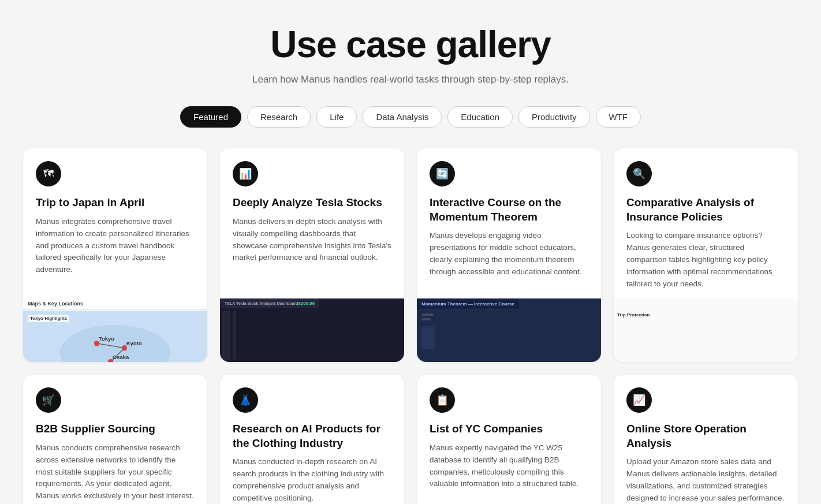 This screenshot has width=821, height=504. What do you see at coordinates (509, 439) in the screenshot?
I see `card-yc-companies: 📋List of YC CompaniesManus expertly navi…` at bounding box center [509, 439].